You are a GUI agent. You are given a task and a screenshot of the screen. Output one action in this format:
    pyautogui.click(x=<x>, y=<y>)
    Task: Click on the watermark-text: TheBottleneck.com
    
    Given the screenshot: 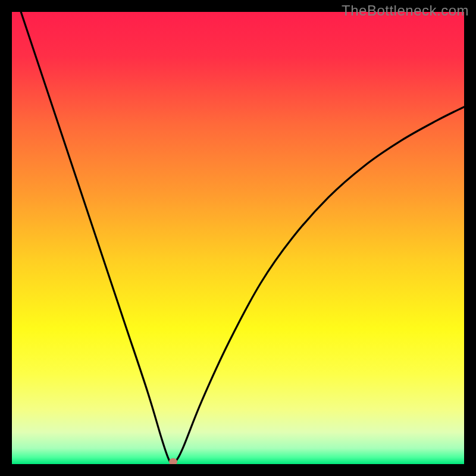 What is the action you would take?
    pyautogui.click(x=405, y=11)
    